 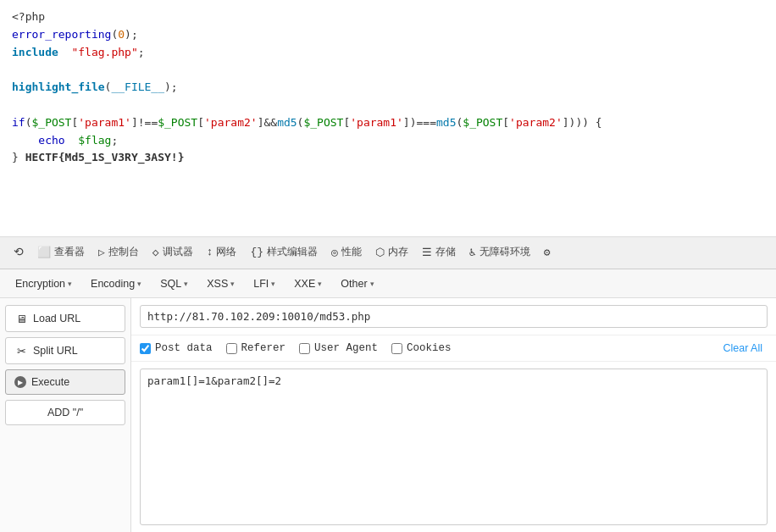 I want to click on user-agent-checkbox-item: User Agent, so click(x=339, y=348).